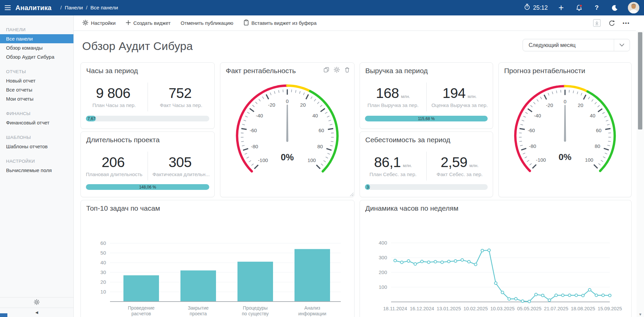 The image size is (644, 317). What do you see at coordinates (576, 45) in the screenshot?
I see `period-selector: Следующий месяц` at bounding box center [576, 45].